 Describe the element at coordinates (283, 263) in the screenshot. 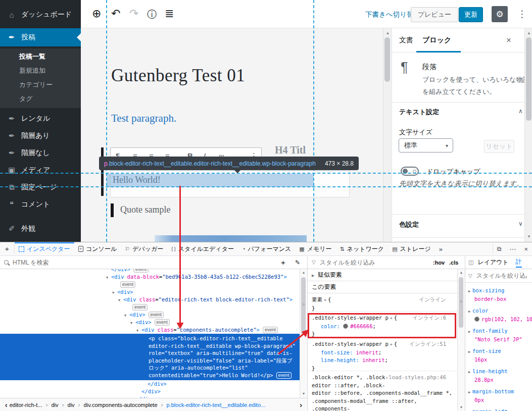

I see `add-node-icon: +` at that location.